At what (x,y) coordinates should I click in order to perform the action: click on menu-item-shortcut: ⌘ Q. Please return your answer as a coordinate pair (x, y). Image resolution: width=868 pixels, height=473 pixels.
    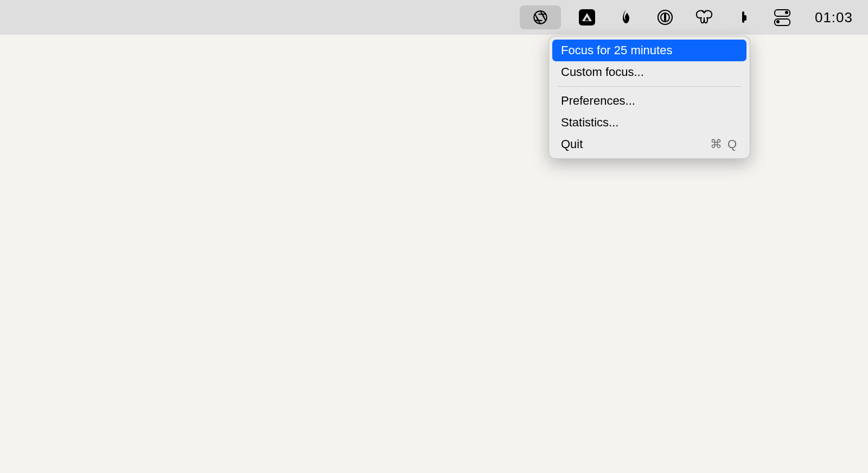
    Looking at the image, I should click on (724, 144).